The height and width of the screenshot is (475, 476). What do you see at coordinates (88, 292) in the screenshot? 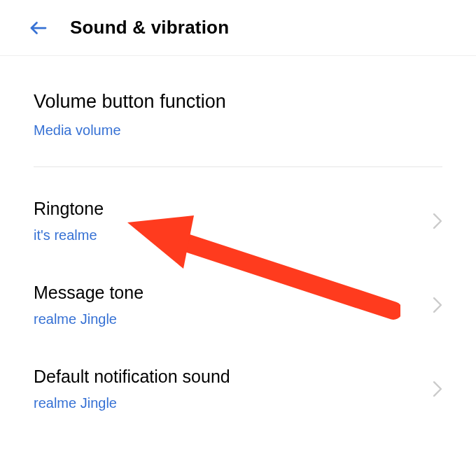
I see `message-tone-label: Message tone` at bounding box center [88, 292].